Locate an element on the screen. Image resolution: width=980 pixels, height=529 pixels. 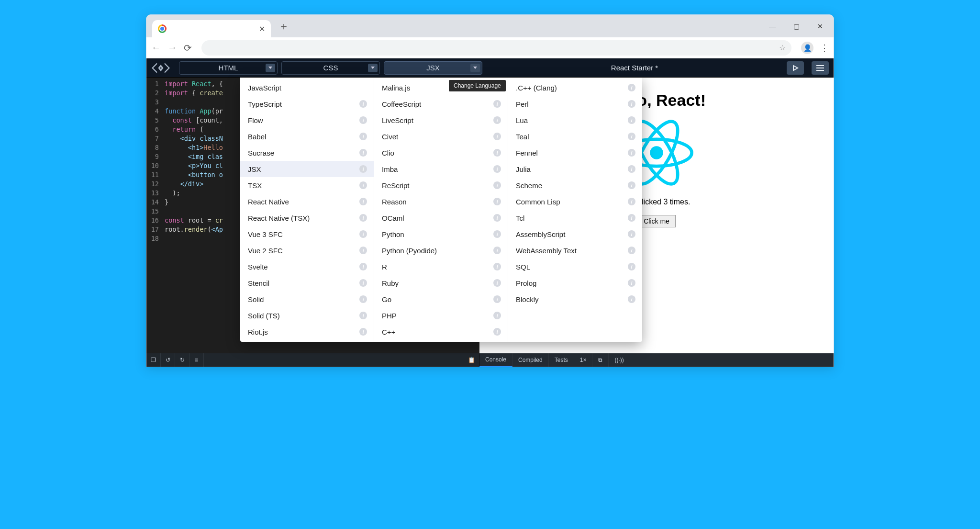
editor-tab-css: CSS is located at coordinates (331, 68).